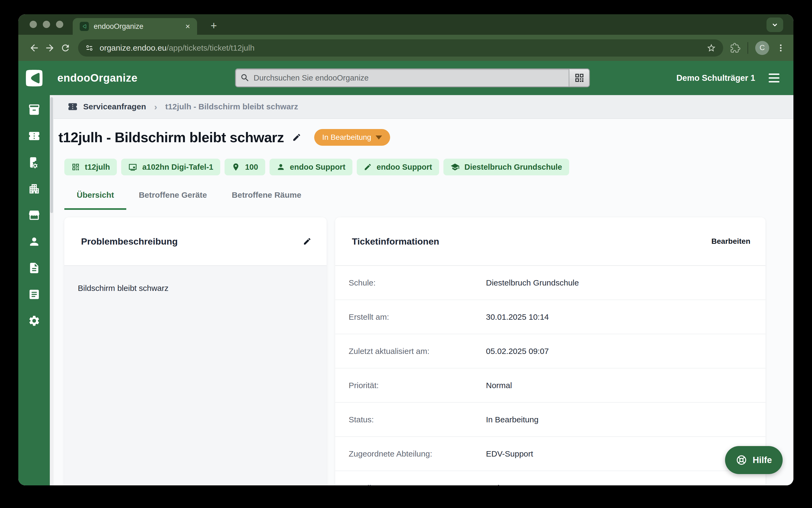 Image resolution: width=812 pixels, height=508 pixels. What do you see at coordinates (406, 78) in the screenshot?
I see `app-header: endooOrganize Demo Schulträger 1` at bounding box center [406, 78].